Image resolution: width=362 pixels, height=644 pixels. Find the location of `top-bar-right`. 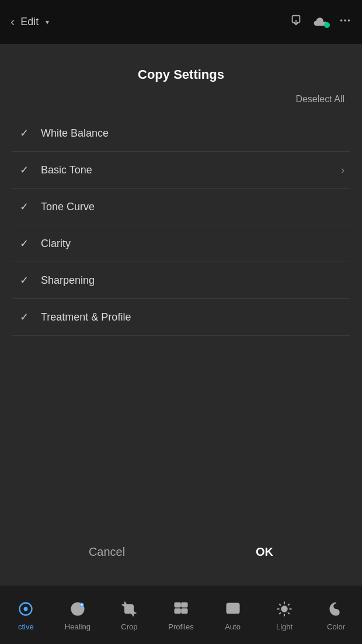

top-bar-right is located at coordinates (321, 22).